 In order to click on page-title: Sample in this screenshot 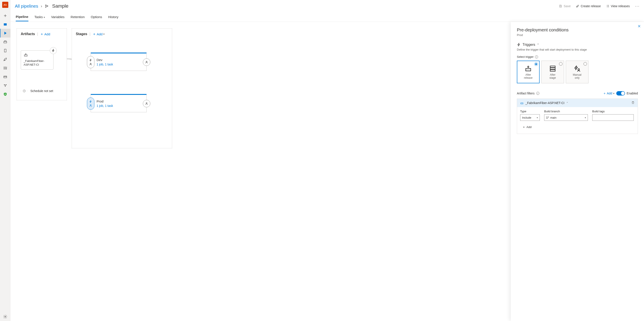, I will do `click(60, 6)`.